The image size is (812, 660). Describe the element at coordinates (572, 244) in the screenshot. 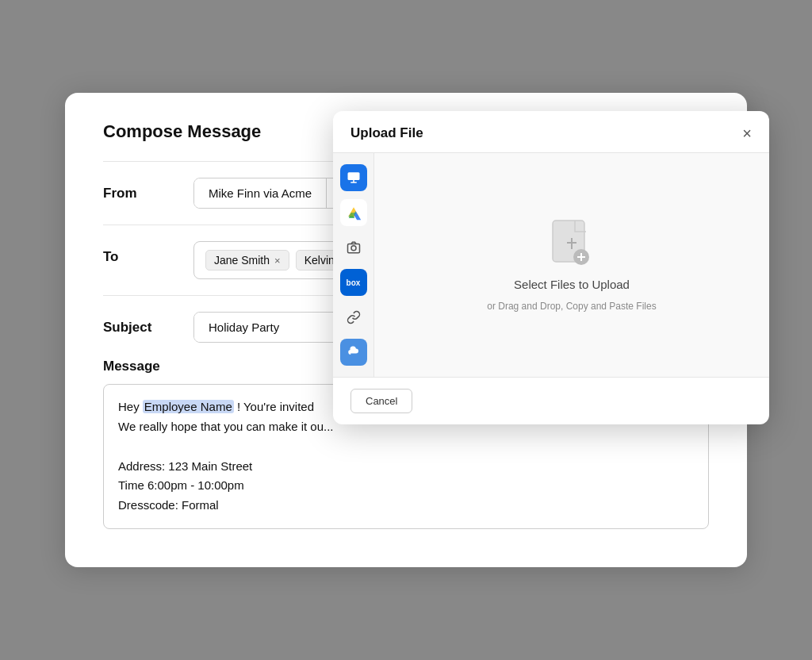

I see `upload-file-icon` at that location.